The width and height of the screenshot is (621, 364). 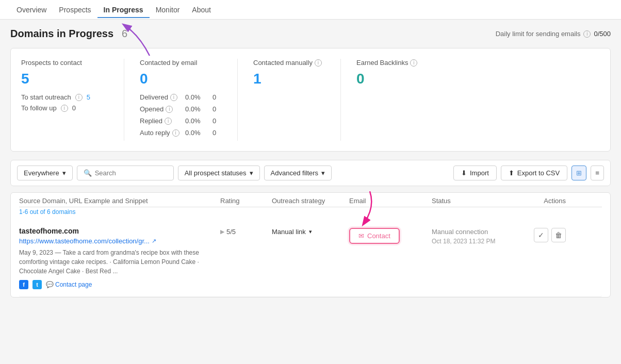 What do you see at coordinates (65, 108) in the screenshot?
I see `followup-sub: To follow up i 0` at bounding box center [65, 108].